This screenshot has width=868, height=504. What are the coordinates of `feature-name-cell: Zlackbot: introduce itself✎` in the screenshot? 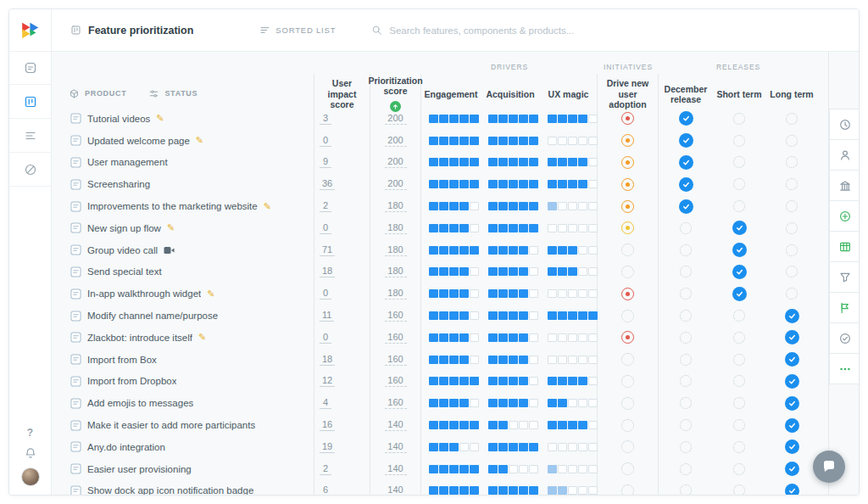 It's located at (183, 338).